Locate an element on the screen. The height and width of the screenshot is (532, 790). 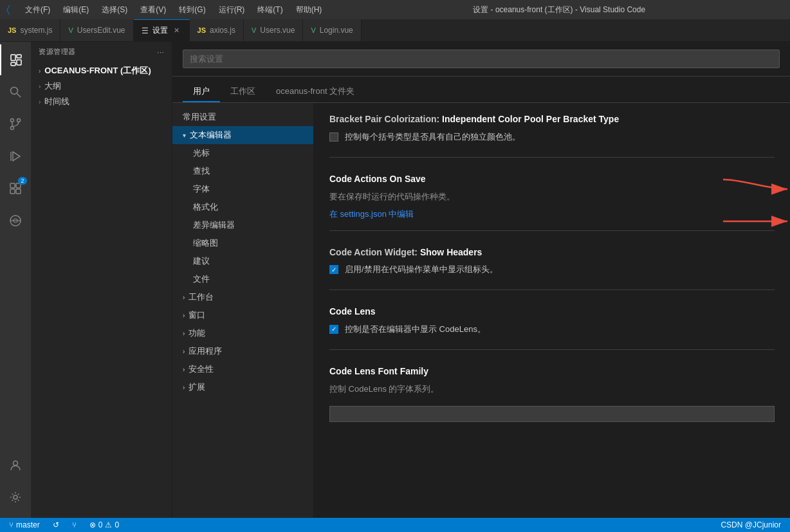
menu-help: 帮助(H) is located at coordinates (309, 10).